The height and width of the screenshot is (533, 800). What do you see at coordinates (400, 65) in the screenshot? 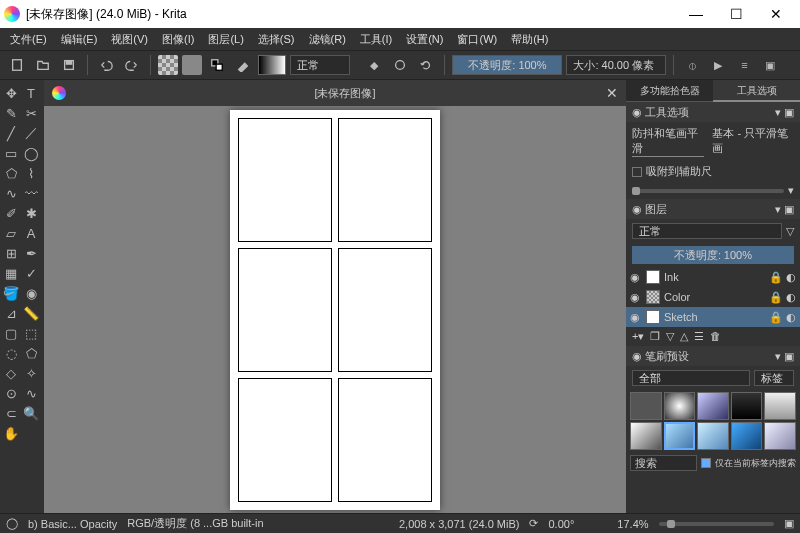
I see `alpha-lock-button` at bounding box center [400, 65].